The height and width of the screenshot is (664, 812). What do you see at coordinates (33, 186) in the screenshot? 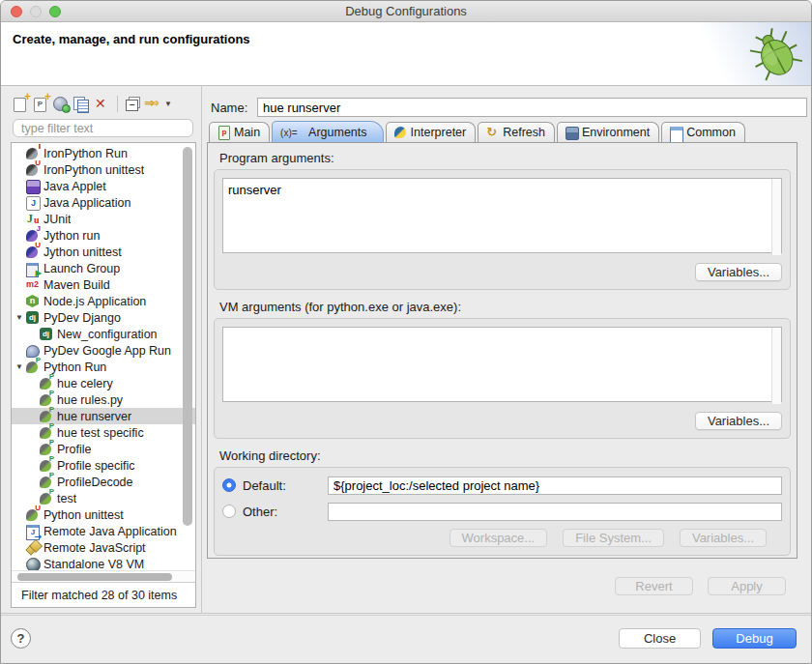
I see `java-applet-icon` at bounding box center [33, 186].